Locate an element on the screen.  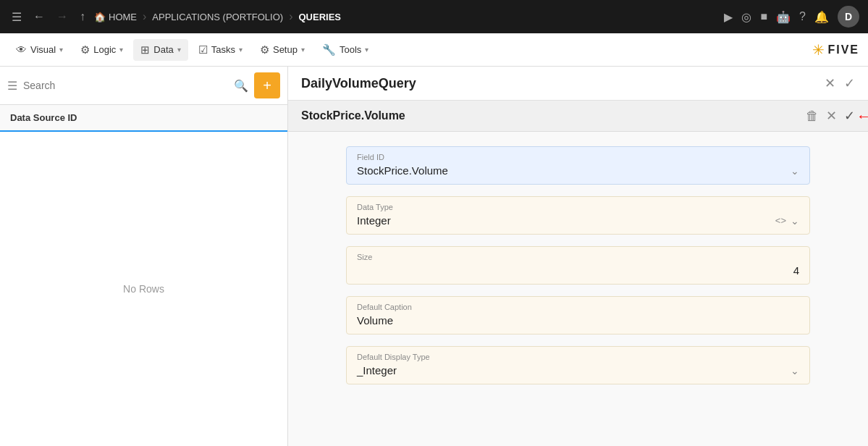
filter-icon: ☰ is located at coordinates (12, 85).